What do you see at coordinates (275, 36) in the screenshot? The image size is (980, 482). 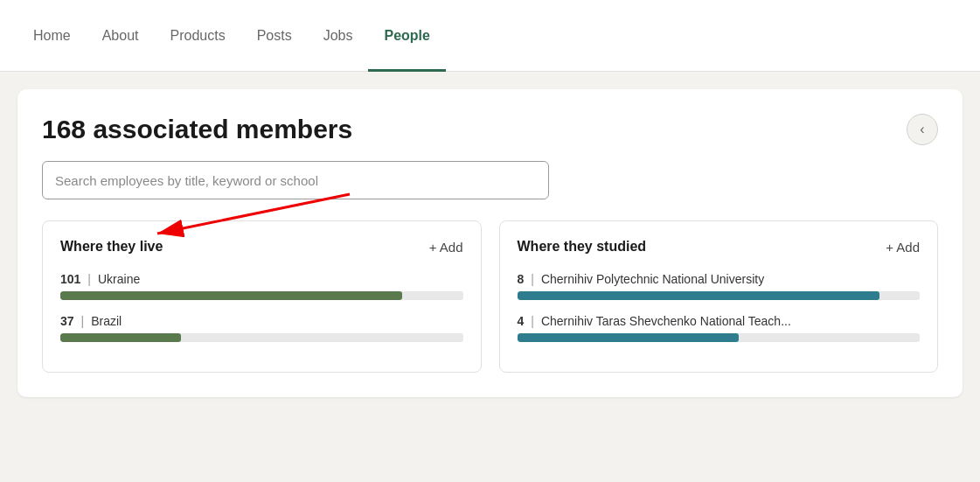 I see `nav-item-posts: Posts` at bounding box center [275, 36].